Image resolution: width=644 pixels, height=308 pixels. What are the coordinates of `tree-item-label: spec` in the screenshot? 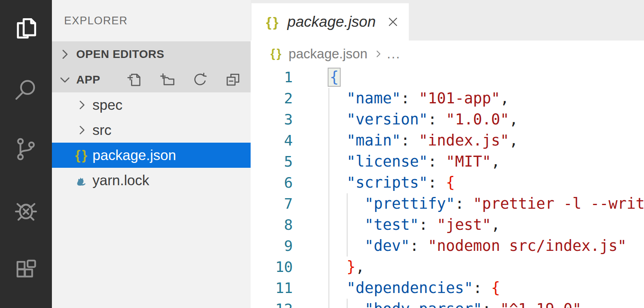 It's located at (107, 105).